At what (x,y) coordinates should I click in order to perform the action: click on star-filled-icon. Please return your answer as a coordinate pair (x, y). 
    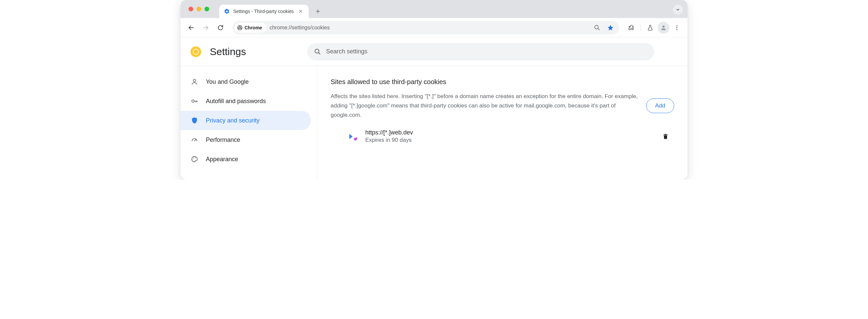
    Looking at the image, I should click on (611, 28).